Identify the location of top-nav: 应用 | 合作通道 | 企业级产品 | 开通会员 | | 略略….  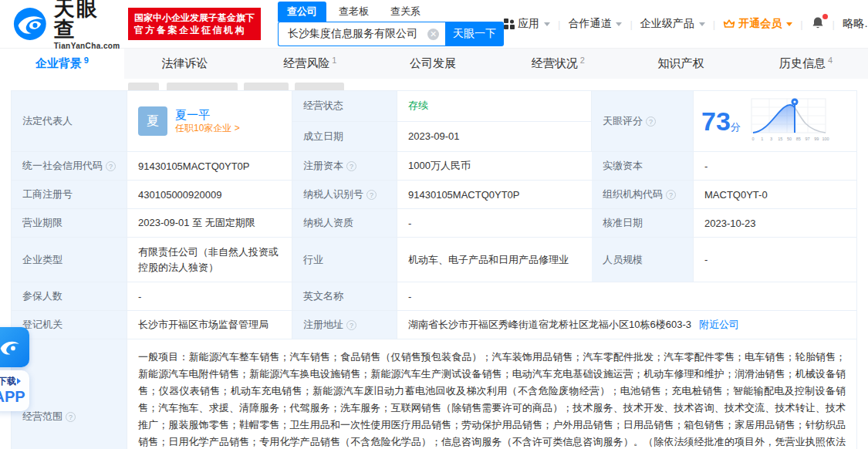
(686, 25).